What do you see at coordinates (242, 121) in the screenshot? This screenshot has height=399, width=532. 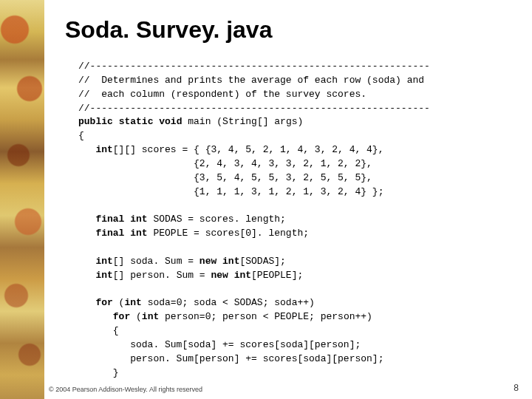 I see `code-text: main (String[] args)` at bounding box center [242, 121].